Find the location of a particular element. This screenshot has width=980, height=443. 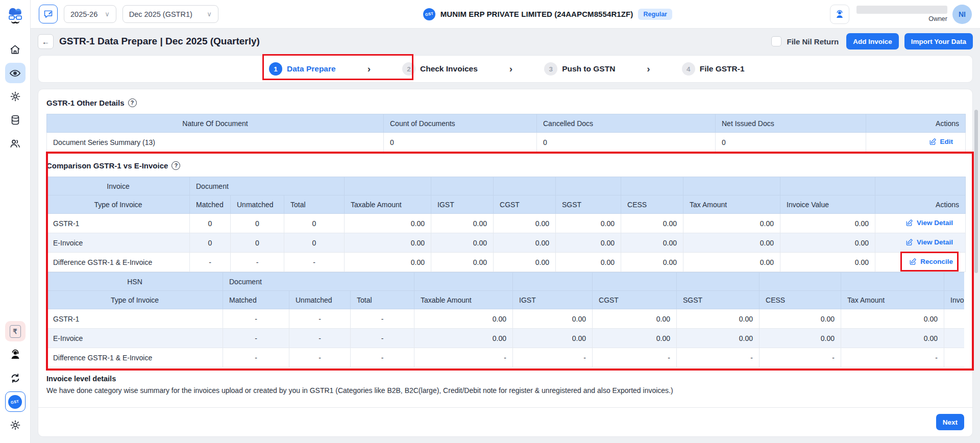

topbar: 2025-26 ∨ Dec 2025 (GSTR1) ∨ GST MUNIM E… is located at coordinates (505, 14).